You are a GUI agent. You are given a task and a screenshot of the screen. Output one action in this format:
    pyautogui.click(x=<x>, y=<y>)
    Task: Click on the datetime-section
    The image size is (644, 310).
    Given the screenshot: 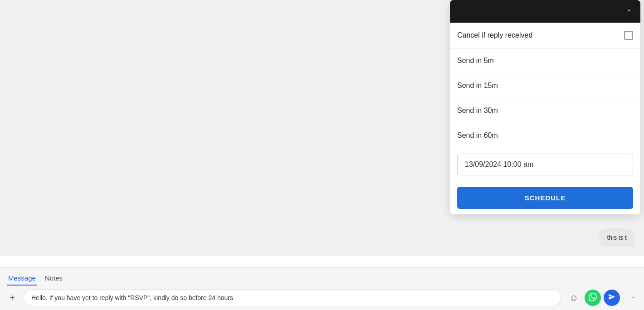 What is the action you would take?
    pyautogui.click(x=545, y=165)
    